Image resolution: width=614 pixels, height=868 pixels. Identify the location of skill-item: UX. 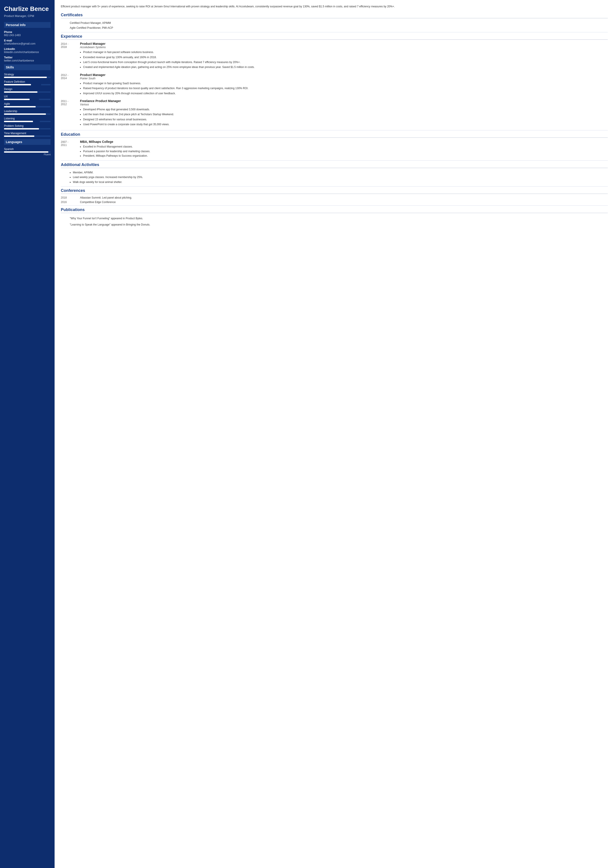
(27, 98).